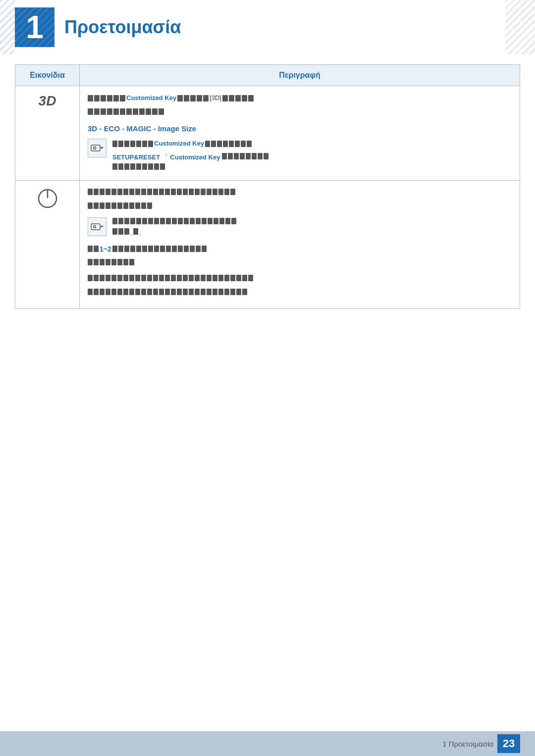 The image size is (535, 756). I want to click on customized-key-label-3: Customized Key, so click(195, 157).